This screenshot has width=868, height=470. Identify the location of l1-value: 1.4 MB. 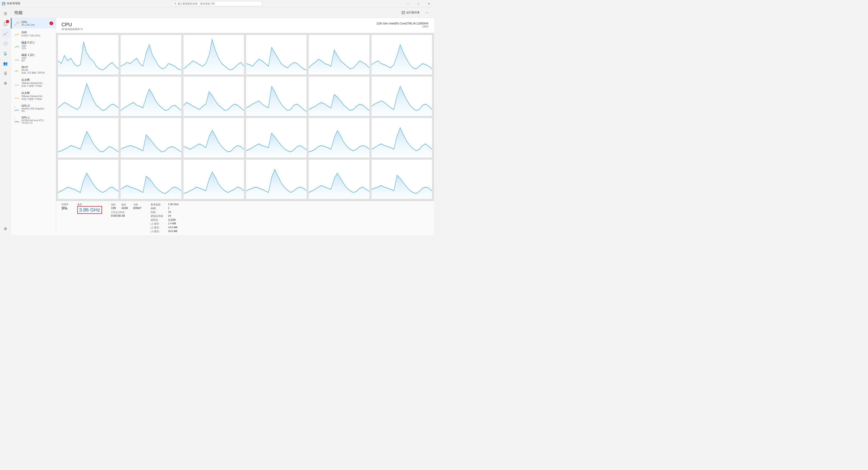
(173, 224).